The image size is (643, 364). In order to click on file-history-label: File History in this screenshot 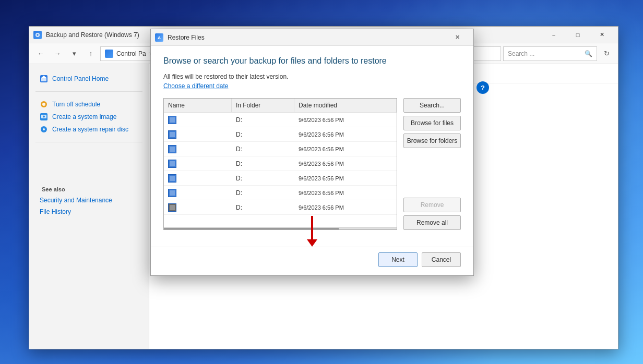, I will do `click(55, 212)`.